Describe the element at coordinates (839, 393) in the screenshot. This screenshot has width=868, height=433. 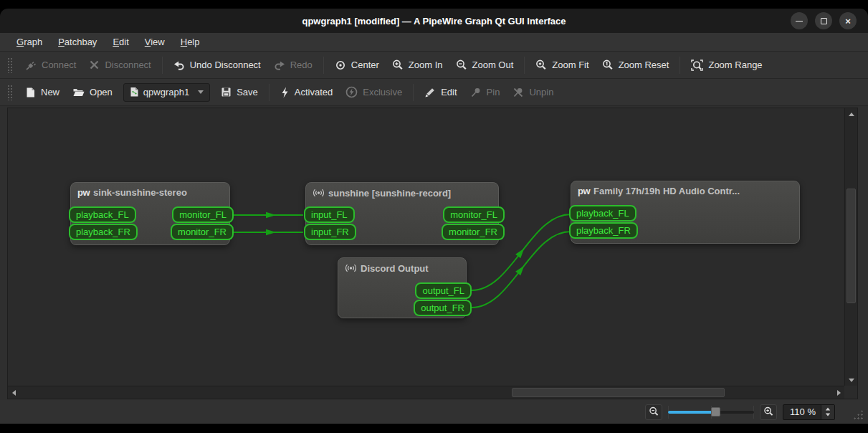
I see `scroll-right-button` at that location.